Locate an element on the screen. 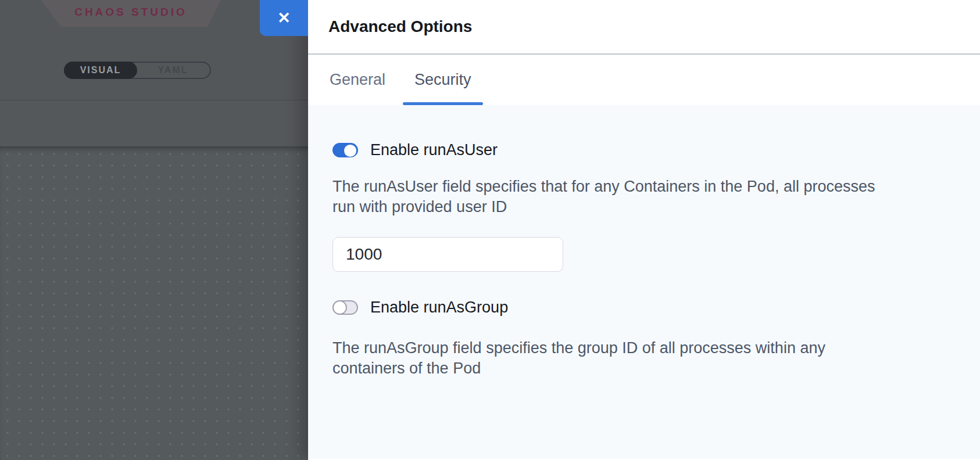 This screenshot has width=980, height=460. run-as-group-description: The runAsGroup field specifies the group… is located at coordinates (645, 358).